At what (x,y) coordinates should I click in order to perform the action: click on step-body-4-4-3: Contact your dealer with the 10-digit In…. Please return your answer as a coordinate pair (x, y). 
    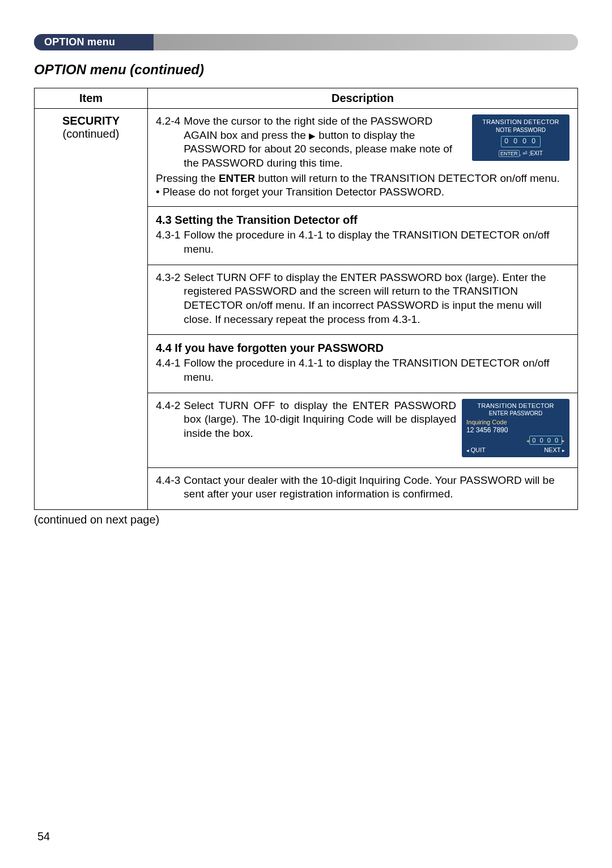
    Looking at the image, I should click on (376, 487).